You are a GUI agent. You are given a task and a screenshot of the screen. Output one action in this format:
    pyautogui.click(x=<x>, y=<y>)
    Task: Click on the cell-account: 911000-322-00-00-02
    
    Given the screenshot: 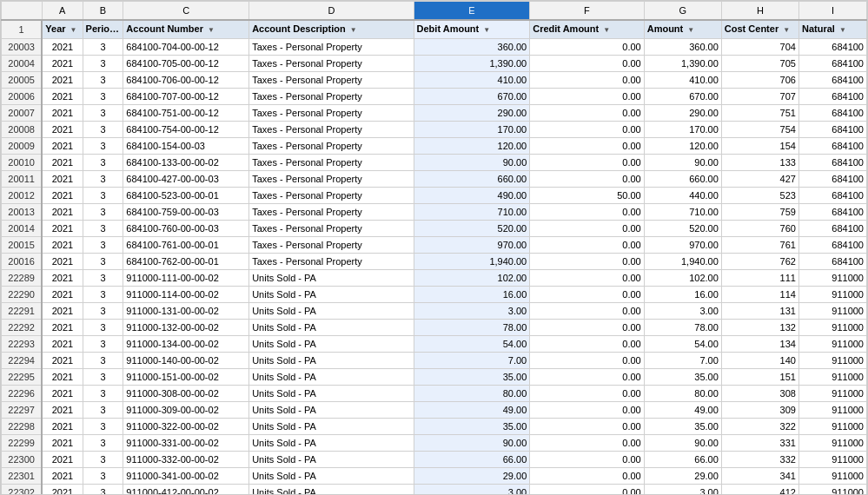 What is the action you would take?
    pyautogui.click(x=186, y=427)
    